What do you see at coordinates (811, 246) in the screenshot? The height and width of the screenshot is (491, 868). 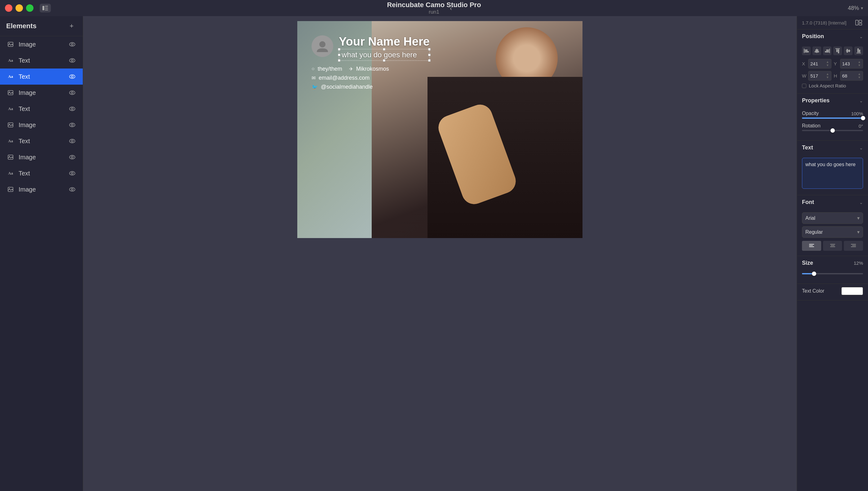 I see `text-align-left-button` at bounding box center [811, 246].